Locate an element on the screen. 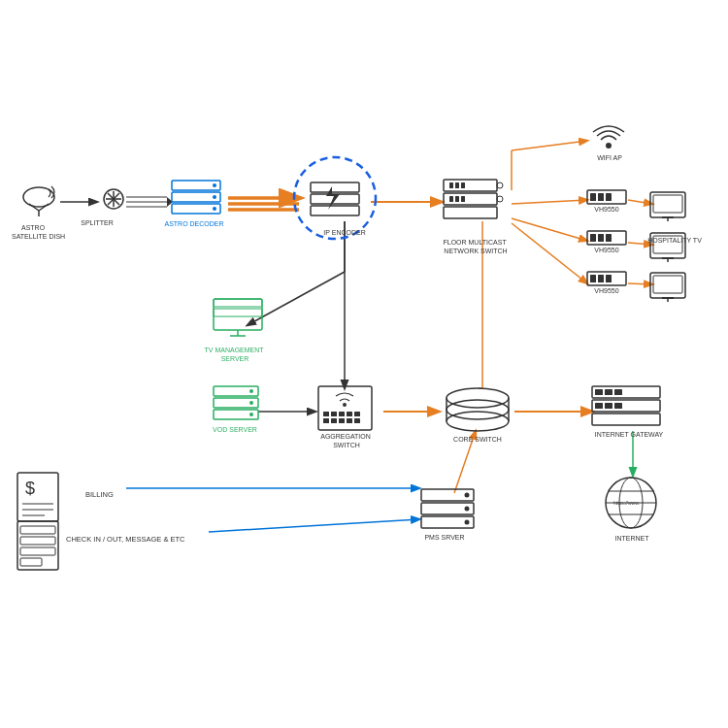  aggregation-switch-icon is located at coordinates (346, 408).